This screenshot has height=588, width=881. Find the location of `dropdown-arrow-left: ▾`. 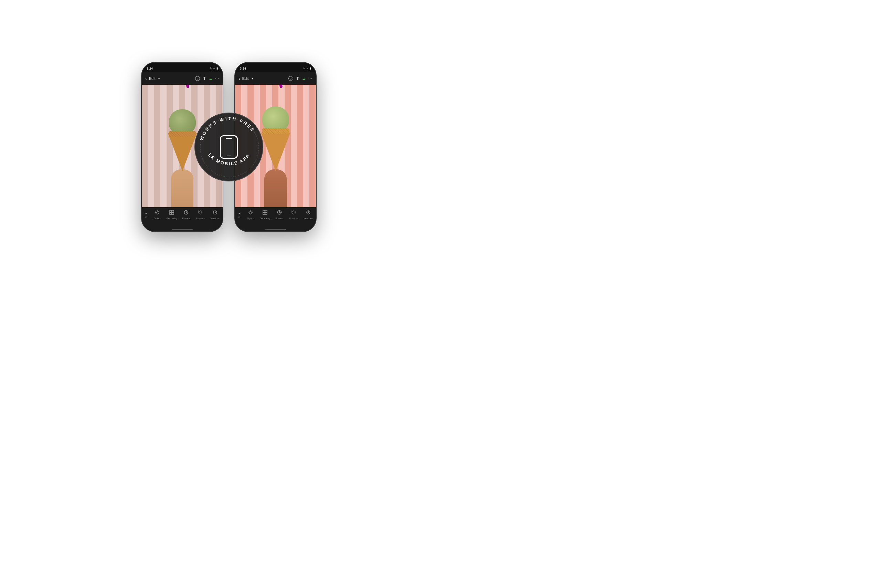

dropdown-arrow-left: ▾ is located at coordinates (159, 79).